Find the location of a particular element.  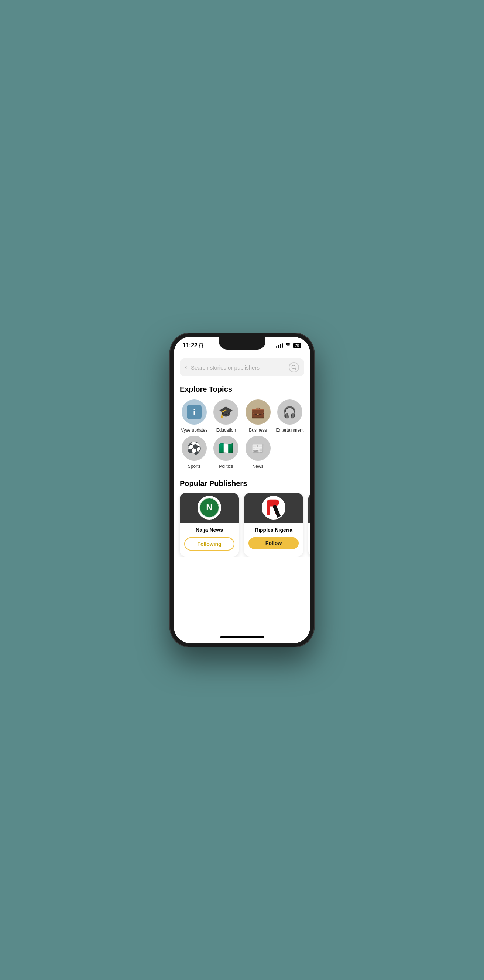

topic-item-education: 🎓 Education is located at coordinates (226, 416).